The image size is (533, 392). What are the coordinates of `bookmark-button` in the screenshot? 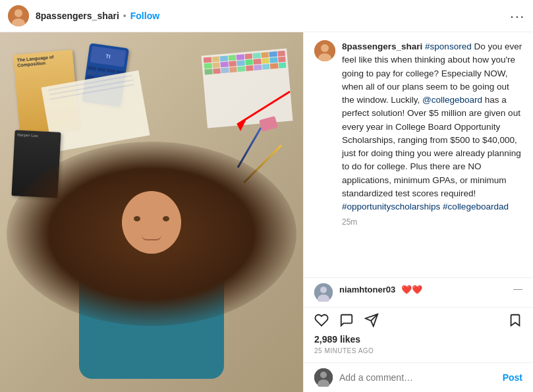 It's located at (515, 322).